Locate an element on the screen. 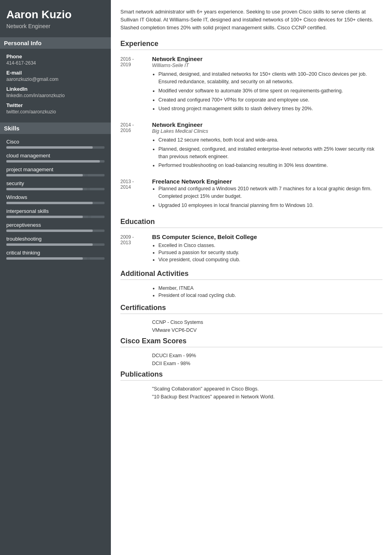 This screenshot has width=392, height=555. skills-section-title: Skills is located at coordinates (55, 128).